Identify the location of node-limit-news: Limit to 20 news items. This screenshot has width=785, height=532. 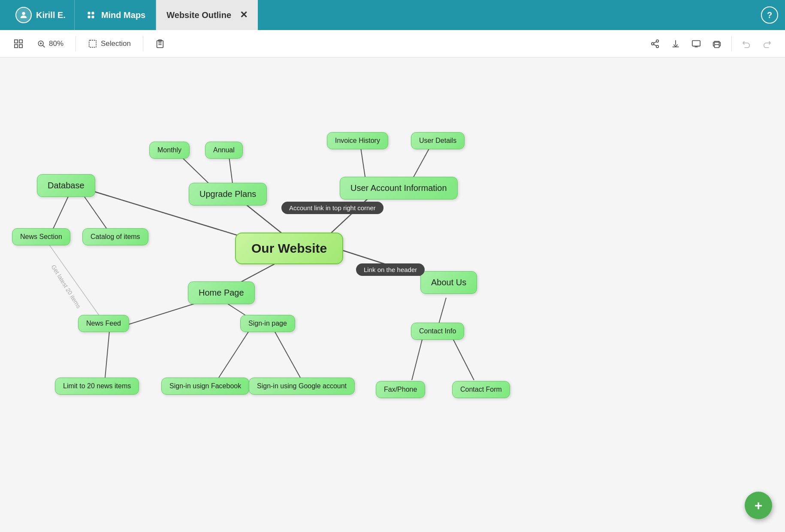
(97, 386).